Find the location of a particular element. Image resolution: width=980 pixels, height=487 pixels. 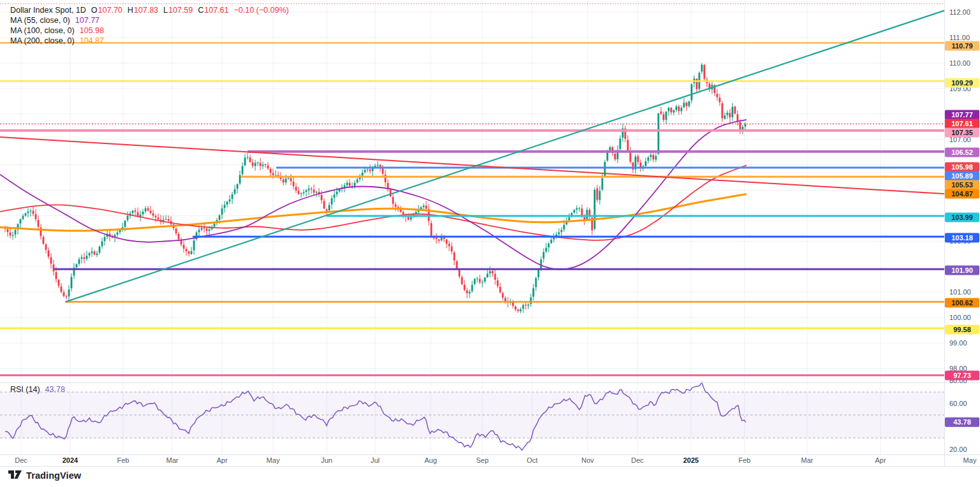

price-tick: 110.00 is located at coordinates (960, 63).